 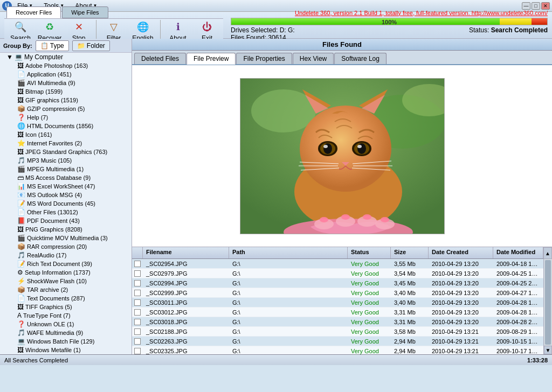 What do you see at coordinates (72, 229) in the screenshot?
I see `tree-item-19: 🖼PNG Graphics (8208)` at bounding box center [72, 229].